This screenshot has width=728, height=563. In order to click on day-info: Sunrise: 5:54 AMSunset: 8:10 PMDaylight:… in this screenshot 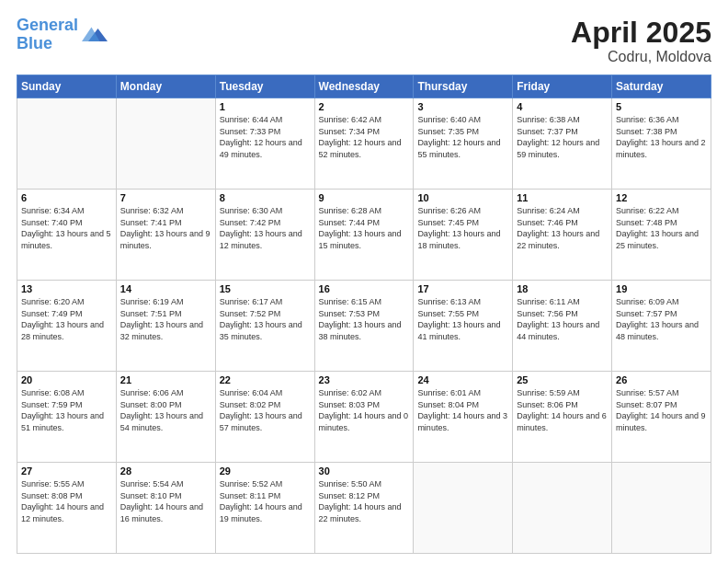, I will do `click(165, 501)`.